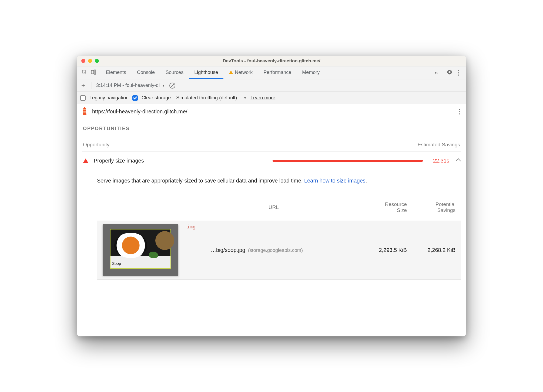 This screenshot has width=543, height=392. Describe the element at coordinates (228, 250) in the screenshot. I see `resource-name: …big/soop.jpg` at that location.